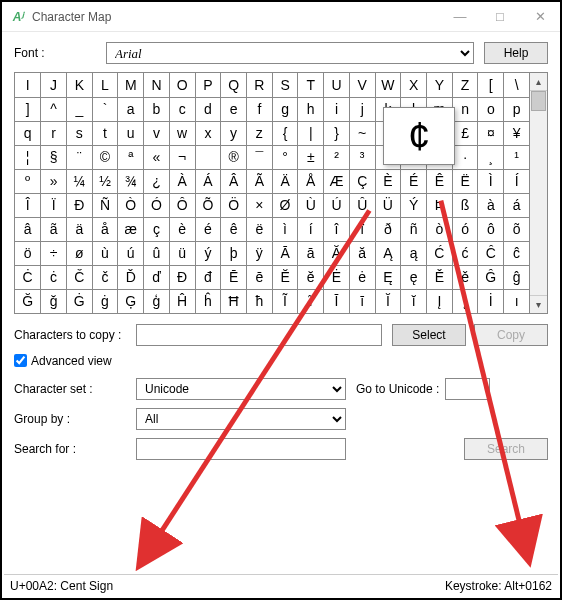  I want to click on grid-cell: Ğ, so click(28, 301).